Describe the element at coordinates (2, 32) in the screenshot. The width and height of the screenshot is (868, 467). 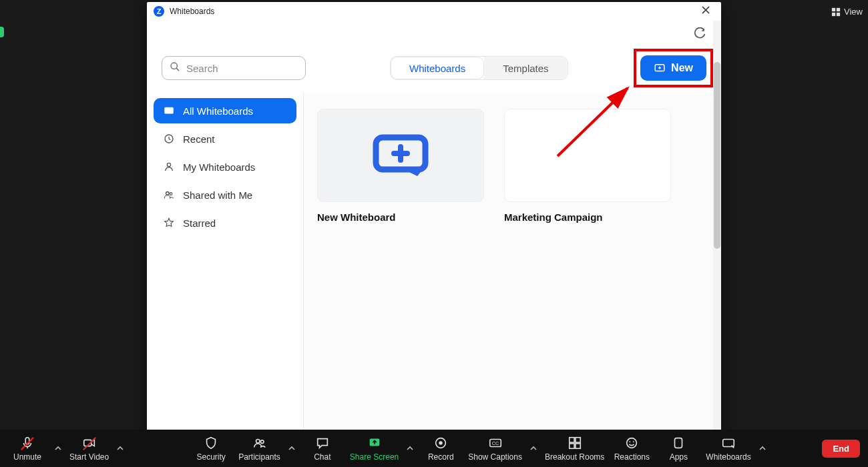
I see `active-indicator` at that location.